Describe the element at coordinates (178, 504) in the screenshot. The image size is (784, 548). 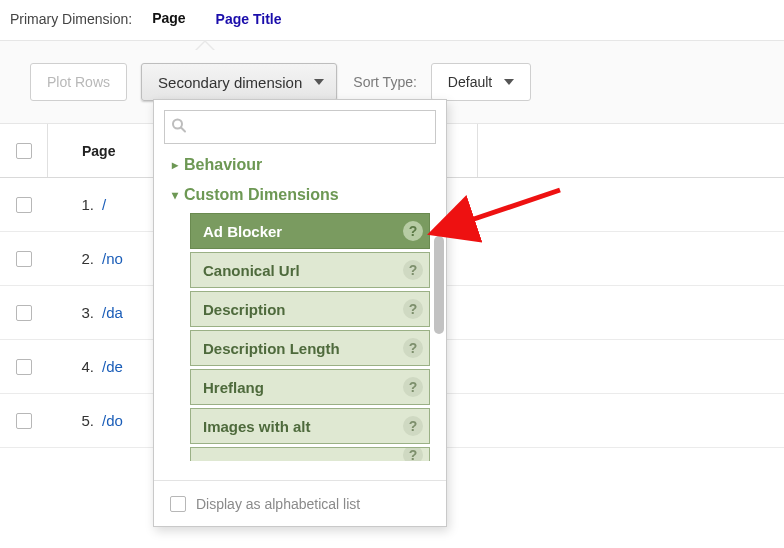
I see `alphabetical-checkbox` at that location.